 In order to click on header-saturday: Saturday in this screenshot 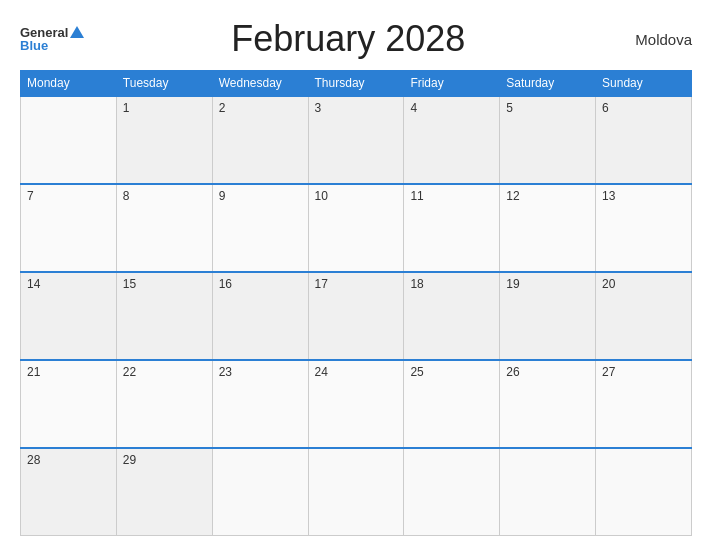, I will do `click(548, 84)`.